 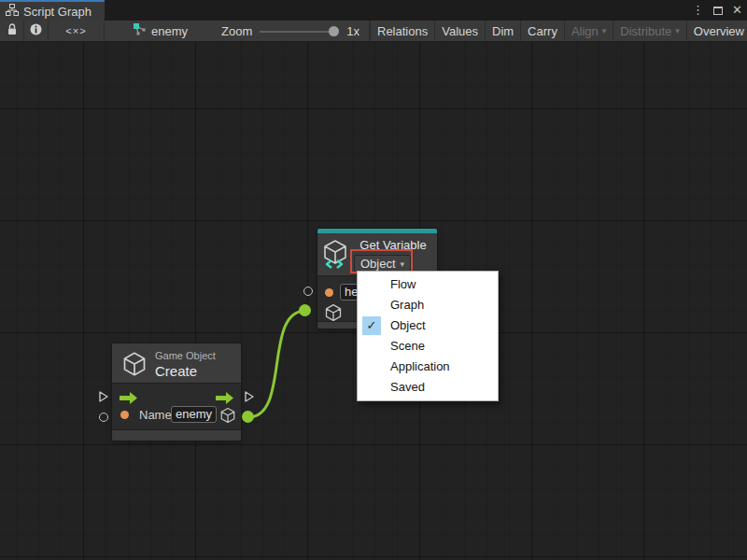 What do you see at coordinates (185, 356) in the screenshot?
I see `node-category: Game Object` at bounding box center [185, 356].